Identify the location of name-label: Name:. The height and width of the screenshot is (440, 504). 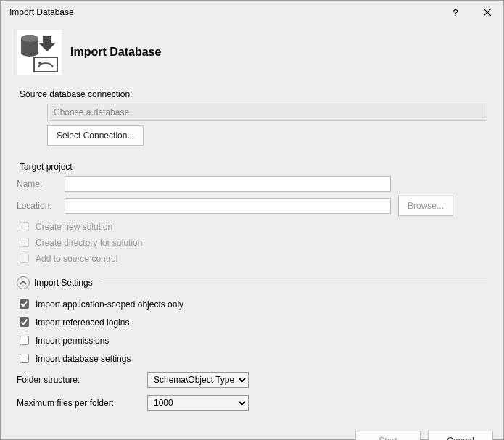
(37, 184).